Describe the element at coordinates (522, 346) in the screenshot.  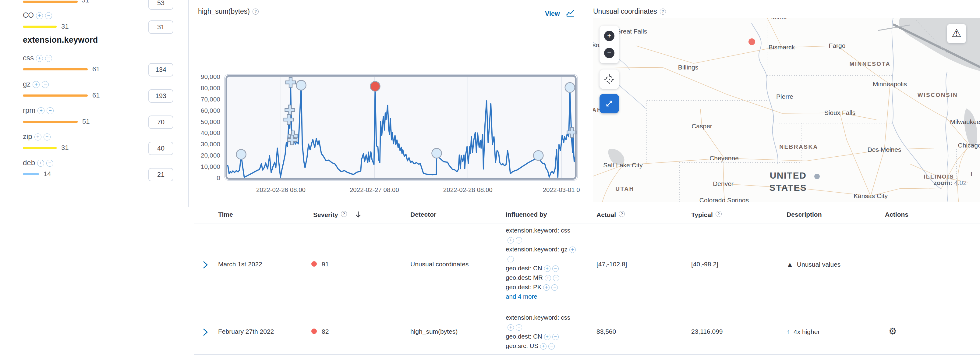
I see `influencer-text: geo.src: US` at that location.